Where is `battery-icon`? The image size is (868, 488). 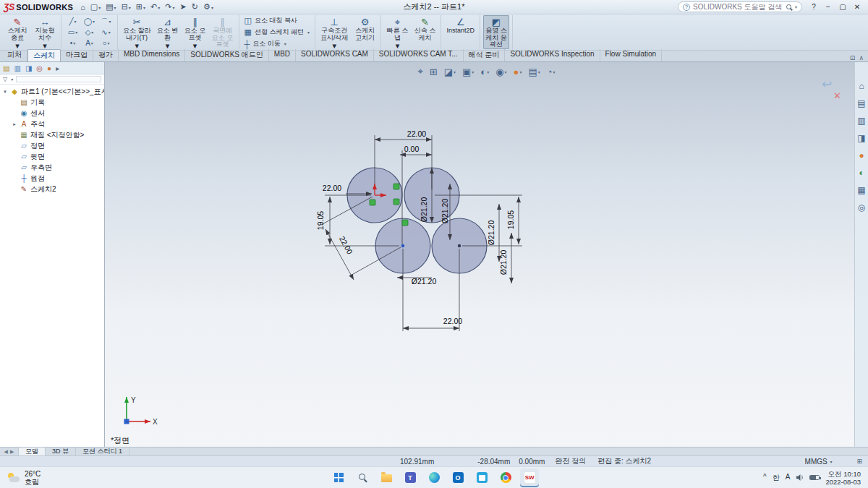
battery-icon is located at coordinates (814, 477).